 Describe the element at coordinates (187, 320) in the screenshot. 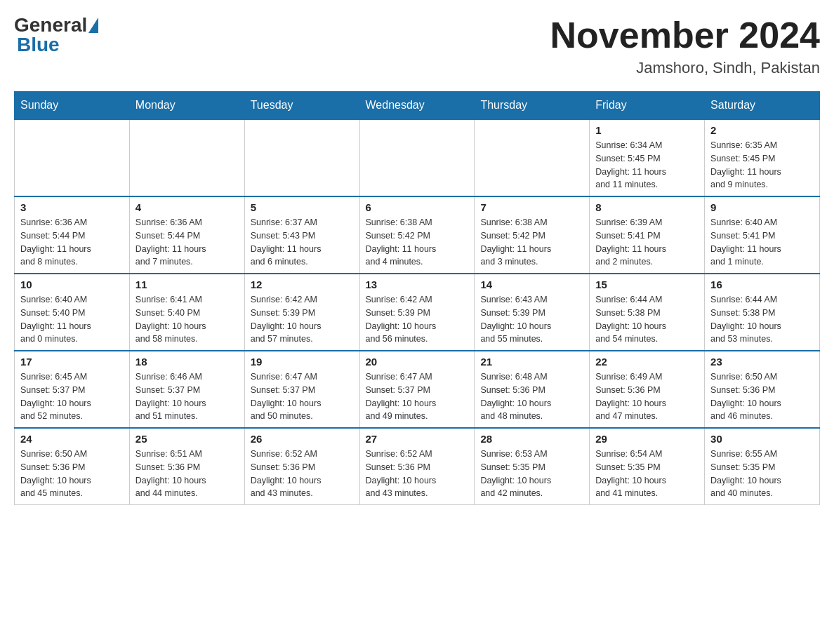

I see `day-info: Sunrise: 6:41 AMSunset: 5:40 PMDaylight:…` at that location.